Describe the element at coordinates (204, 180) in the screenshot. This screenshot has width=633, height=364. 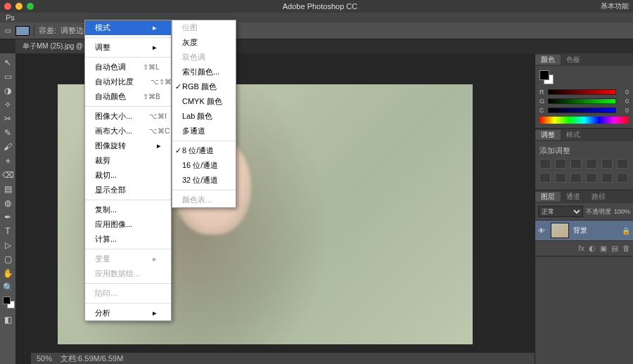
I see `menu-item: 32 位/通道` at that location.